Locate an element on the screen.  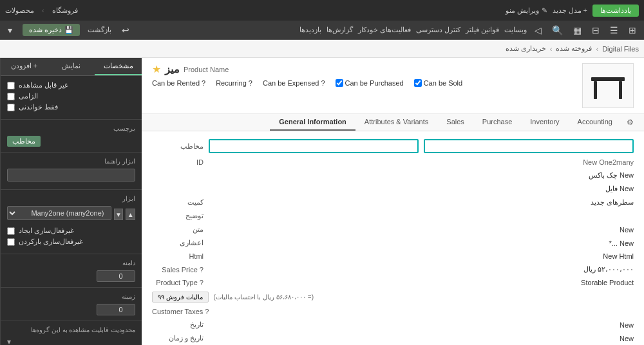
required-row: الزامی is located at coordinates (71, 97).